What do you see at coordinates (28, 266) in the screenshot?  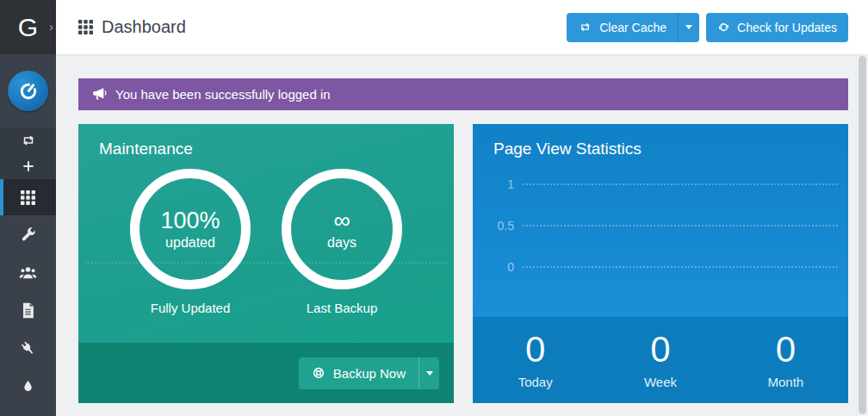 I see `sidebar-nav` at bounding box center [28, 266].